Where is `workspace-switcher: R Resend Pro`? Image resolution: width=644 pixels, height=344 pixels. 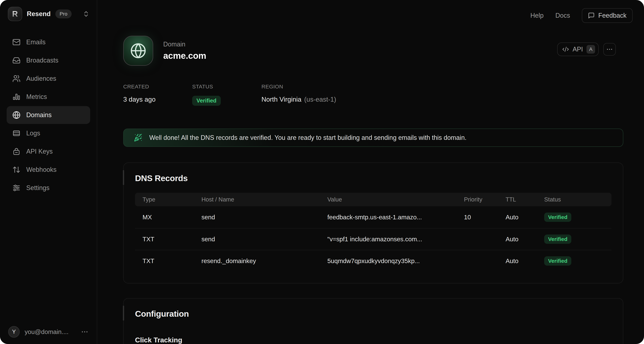 workspace-switcher: R Resend Pro is located at coordinates (48, 12).